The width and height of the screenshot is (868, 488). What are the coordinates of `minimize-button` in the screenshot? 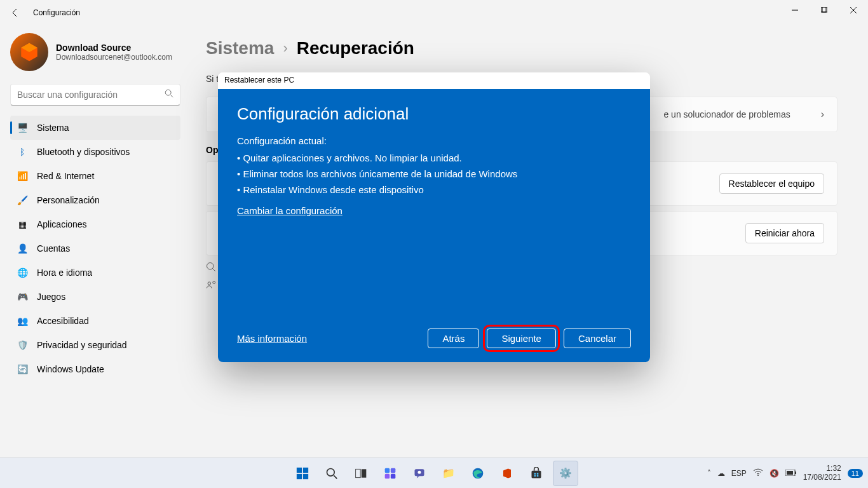 It's located at (795, 10).